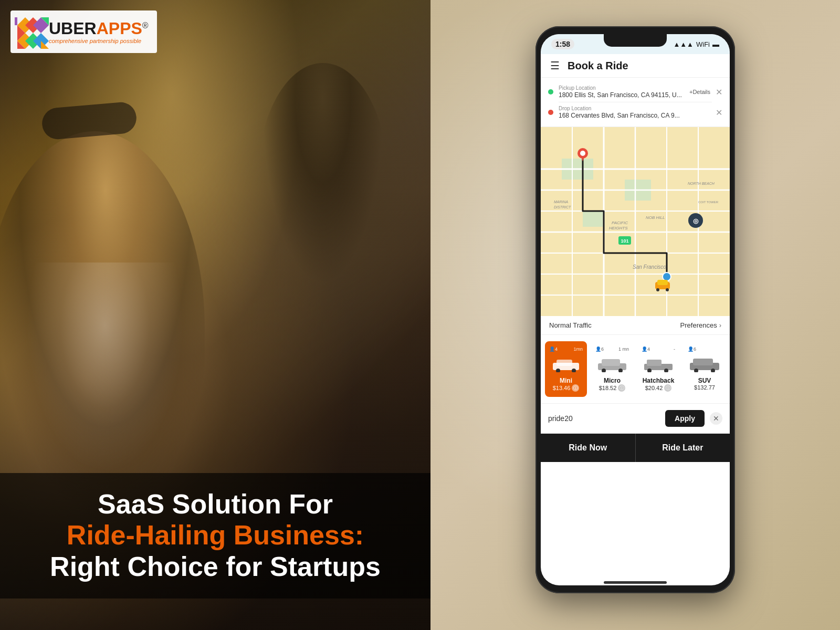 This screenshot has height=630, width=840. What do you see at coordinates (600, 349) in the screenshot?
I see `micro-passengers: 👤6` at bounding box center [600, 349].